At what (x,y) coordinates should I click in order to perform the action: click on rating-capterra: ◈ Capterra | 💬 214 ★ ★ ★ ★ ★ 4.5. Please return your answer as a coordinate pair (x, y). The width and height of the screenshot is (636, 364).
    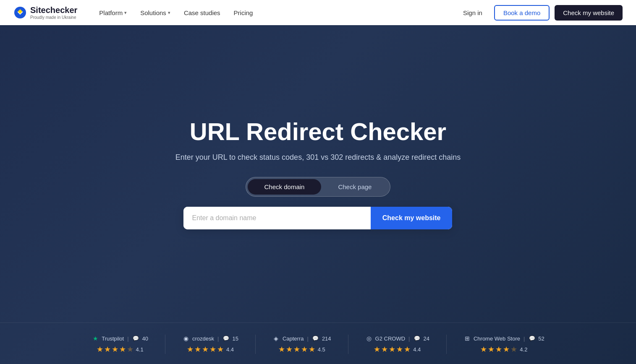
    Looking at the image, I should click on (302, 344).